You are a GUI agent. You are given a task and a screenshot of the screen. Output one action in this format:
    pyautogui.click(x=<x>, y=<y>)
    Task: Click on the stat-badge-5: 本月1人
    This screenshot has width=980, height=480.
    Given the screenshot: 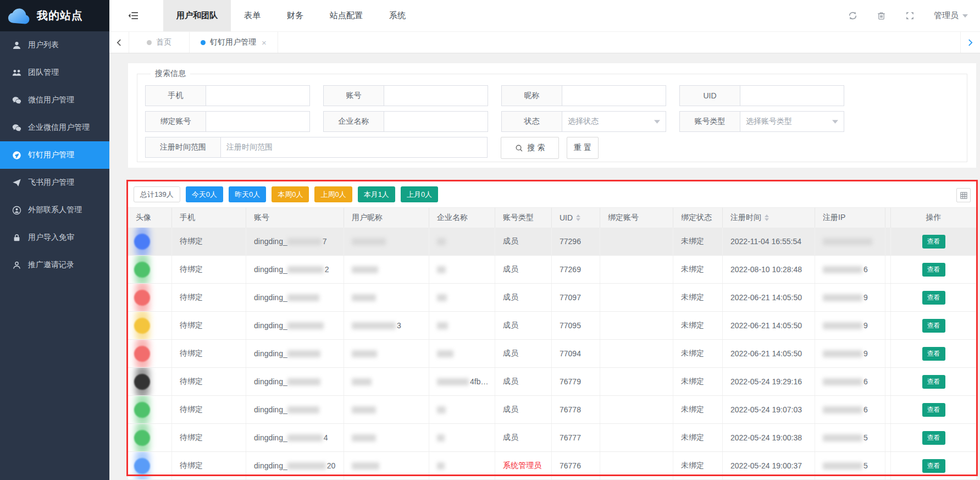 What is the action you would take?
    pyautogui.click(x=377, y=195)
    